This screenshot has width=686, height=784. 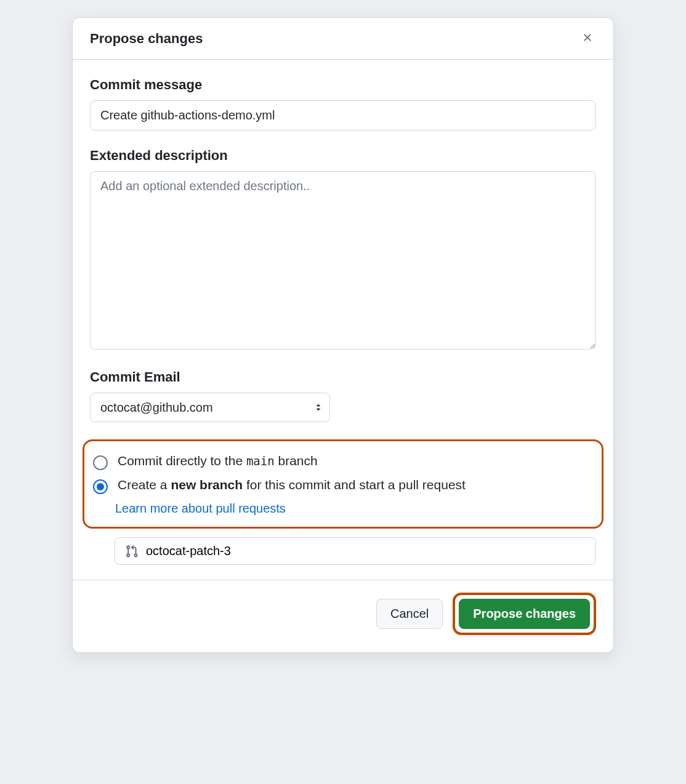 What do you see at coordinates (132, 551) in the screenshot?
I see `git-pull-request-icon` at bounding box center [132, 551].